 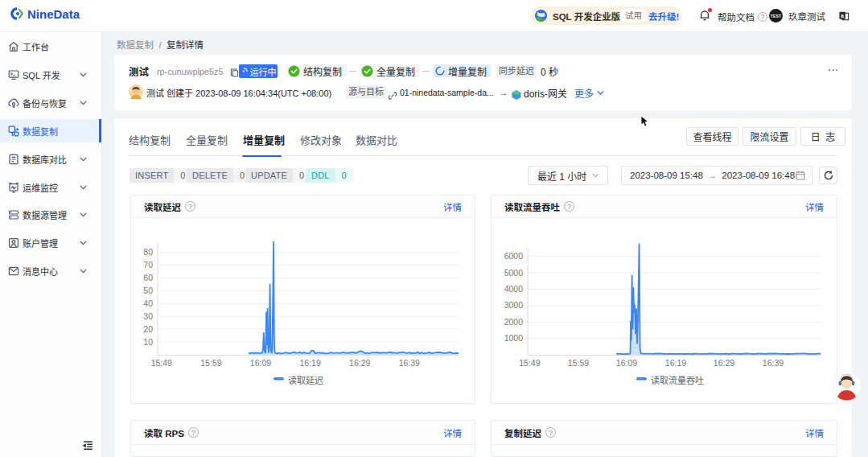 I want to click on svg-text: 70, so click(x=148, y=265).